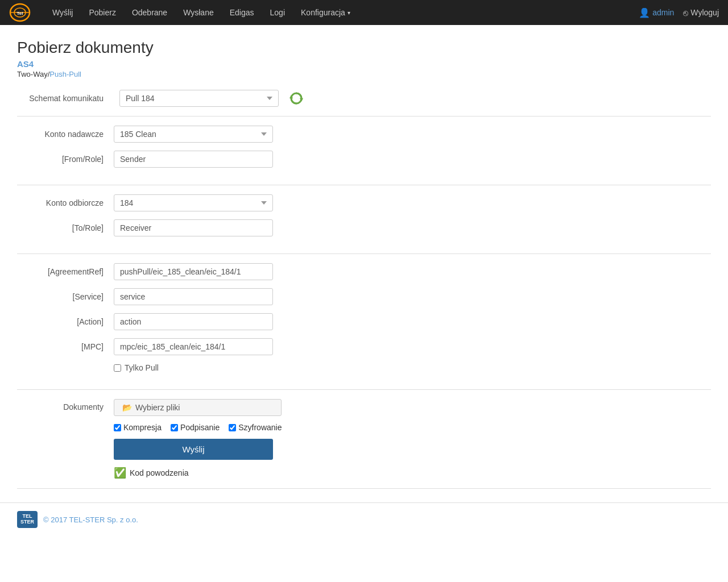 This screenshot has width=728, height=582. Describe the element at coordinates (20, 13) in the screenshot. I see `telcomm-logo-icon: Tel` at that location.